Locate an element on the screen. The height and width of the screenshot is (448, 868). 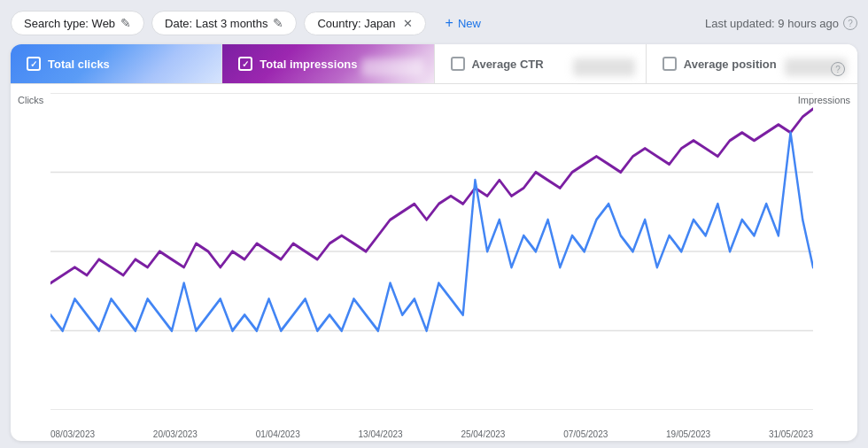
filter-bar: Search type: Web ✎ Date: Last 3 months ✎… is located at coordinates (434, 26).